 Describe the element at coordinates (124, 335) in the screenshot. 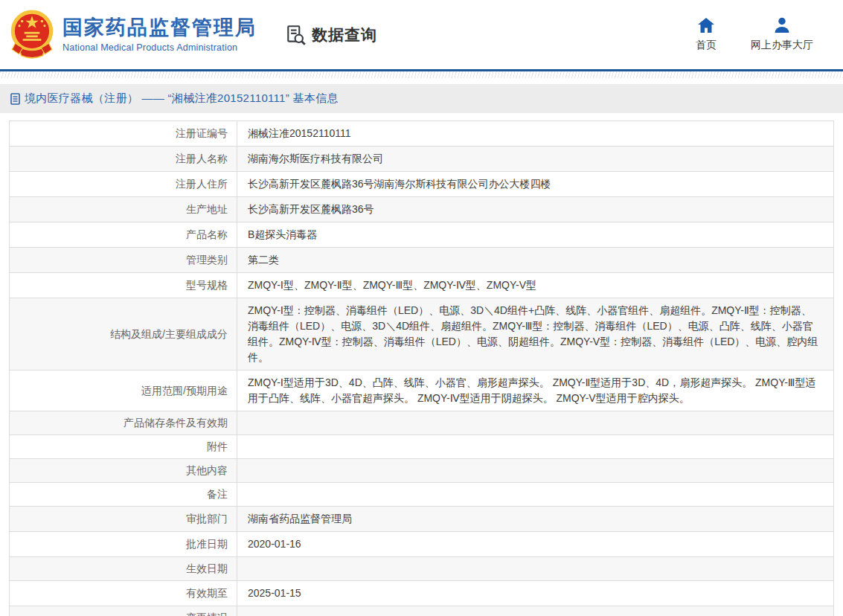

I see `row-label: 结构及组成/主要组成成分` at that location.